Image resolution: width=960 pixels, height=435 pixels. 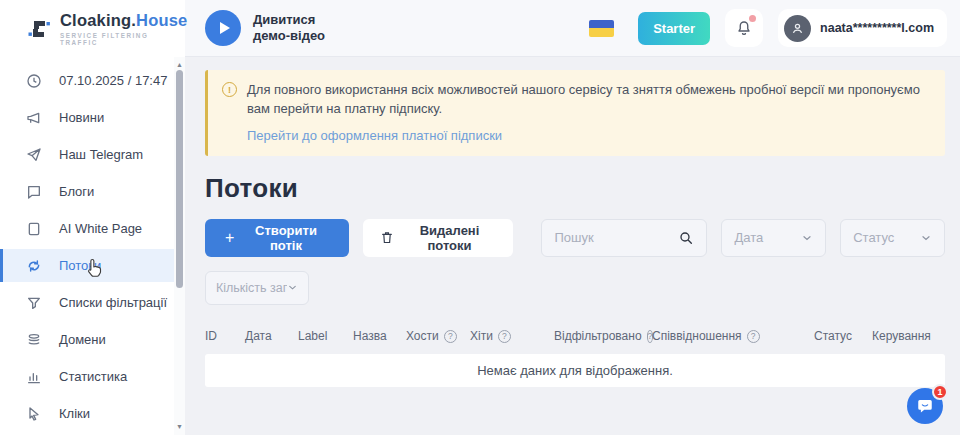 What do you see at coordinates (211, 336) in the screenshot?
I see `column-label: ID` at bounding box center [211, 336].